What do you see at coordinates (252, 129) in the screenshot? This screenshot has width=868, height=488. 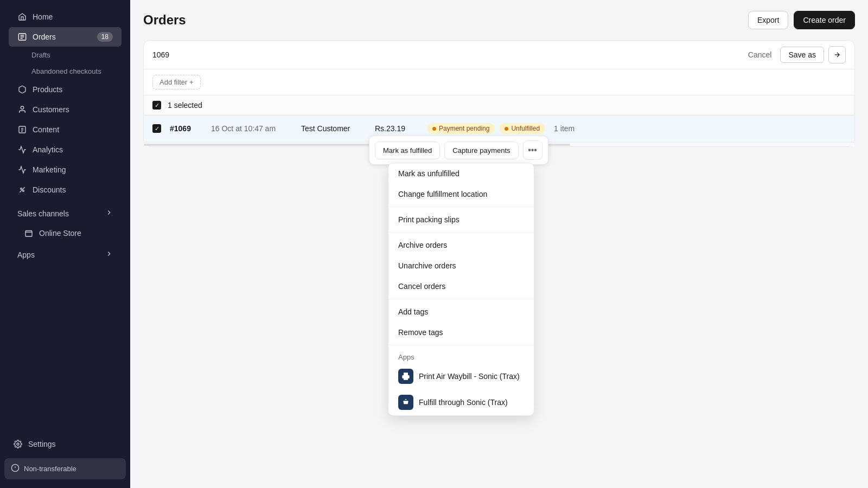 I see `order-date: 16 Oct at 10:47 am` at bounding box center [252, 129].